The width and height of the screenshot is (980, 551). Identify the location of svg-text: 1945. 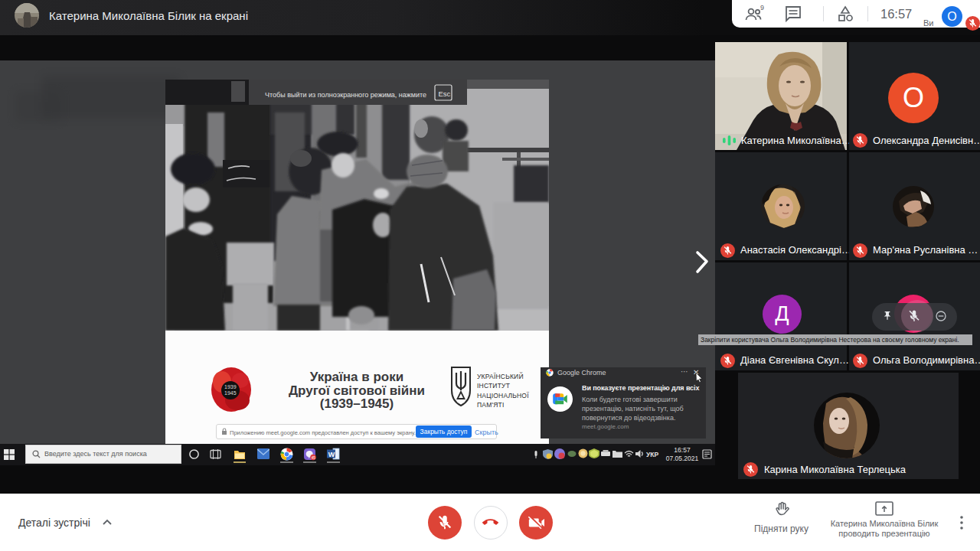
(230, 393).